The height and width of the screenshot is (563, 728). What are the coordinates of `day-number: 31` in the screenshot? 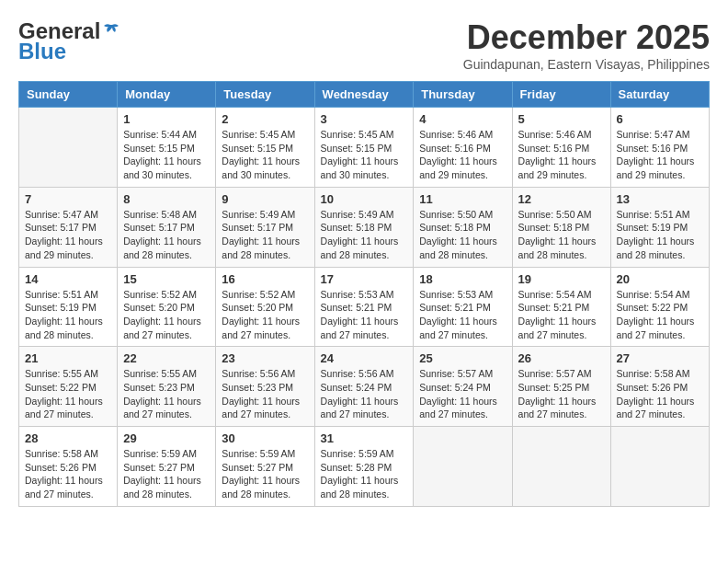 It's located at (364, 438).